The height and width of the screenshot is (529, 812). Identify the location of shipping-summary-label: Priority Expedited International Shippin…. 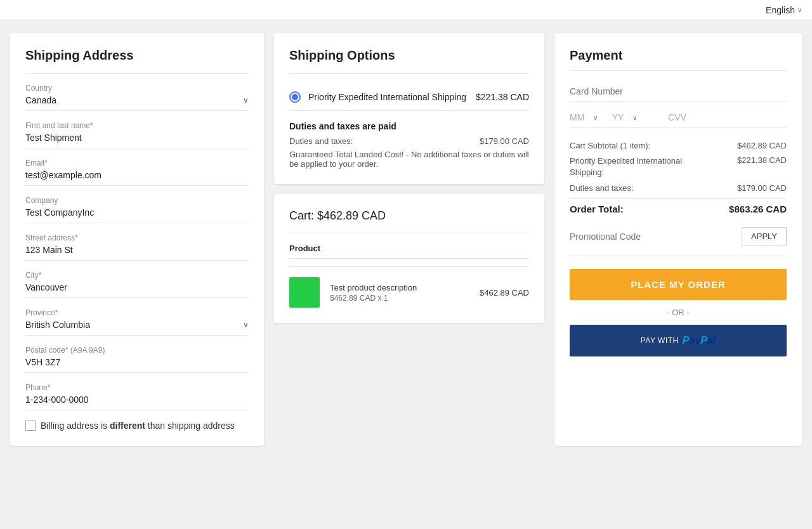
(633, 167).